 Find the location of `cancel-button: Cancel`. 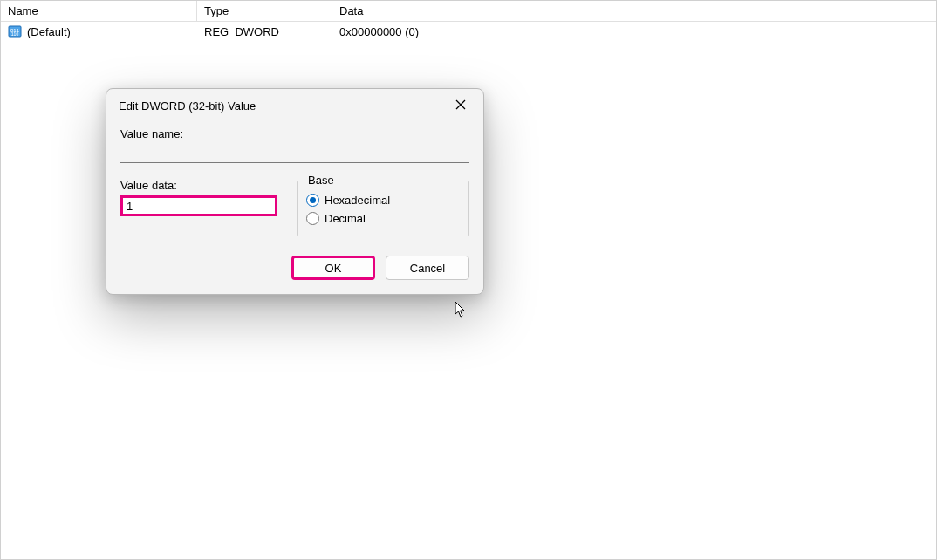

cancel-button: Cancel is located at coordinates (427, 268).